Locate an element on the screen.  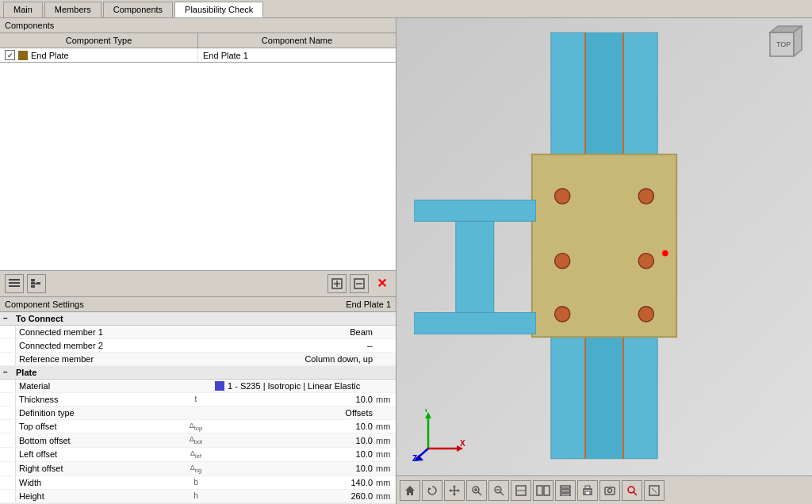
prop-value: 260.0 is located at coordinates (293, 496).